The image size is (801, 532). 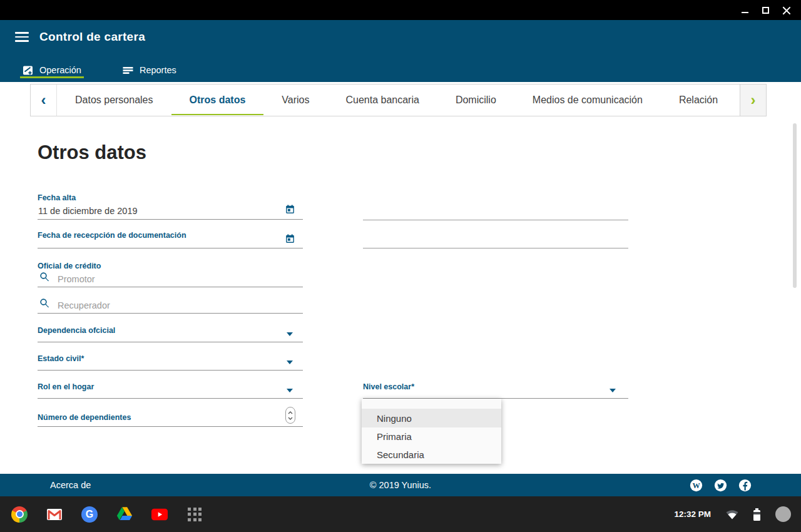 I want to click on tab-label: Varios, so click(x=295, y=100).